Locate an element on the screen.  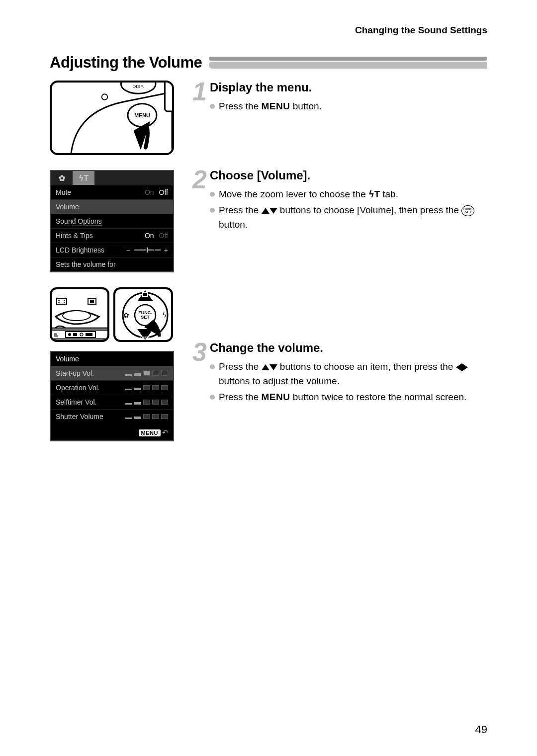
menu-footer-hint: Sets the volume for is located at coordinates (112, 264).